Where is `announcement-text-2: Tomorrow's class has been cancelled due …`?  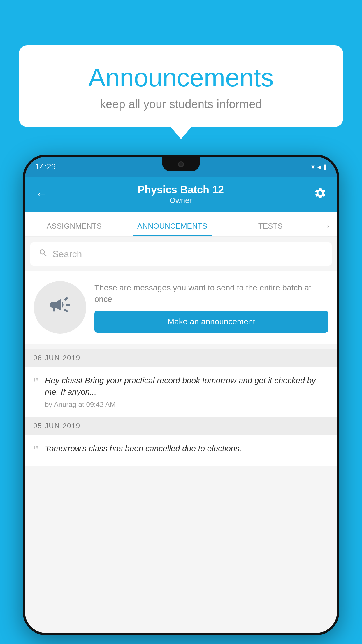
announcement-text-2: Tomorrow's class has been cancelled due … is located at coordinates (187, 449).